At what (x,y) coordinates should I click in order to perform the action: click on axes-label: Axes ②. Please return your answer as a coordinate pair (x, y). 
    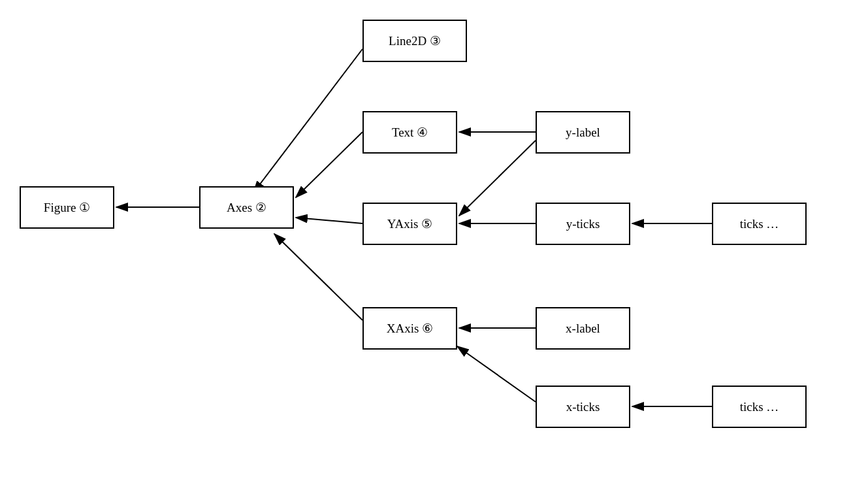
    Looking at the image, I should click on (247, 208).